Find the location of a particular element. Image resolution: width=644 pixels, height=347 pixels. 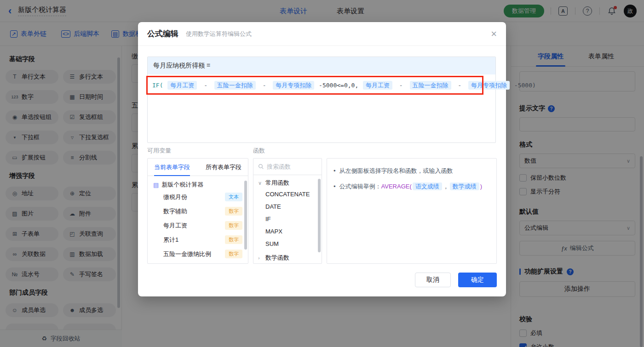

function-group-common: ∨ 常用函数 is located at coordinates (288, 182).